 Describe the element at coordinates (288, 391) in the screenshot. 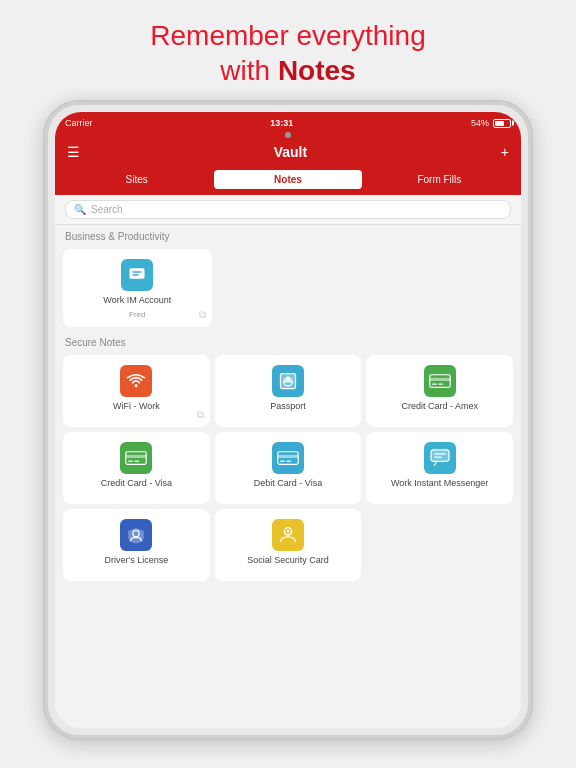

I see `card-passport: Passport` at that location.